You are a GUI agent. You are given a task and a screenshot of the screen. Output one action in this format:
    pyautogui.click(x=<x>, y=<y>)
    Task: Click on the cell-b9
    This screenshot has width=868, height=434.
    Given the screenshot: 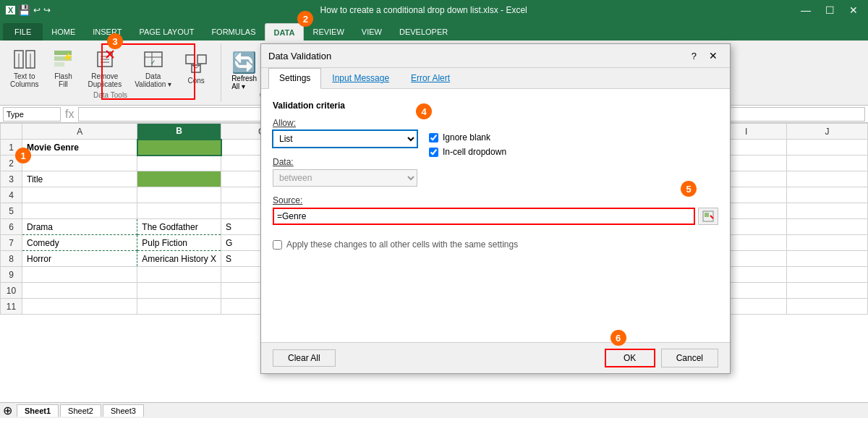 What is the action you would take?
    pyautogui.click(x=179, y=275)
    